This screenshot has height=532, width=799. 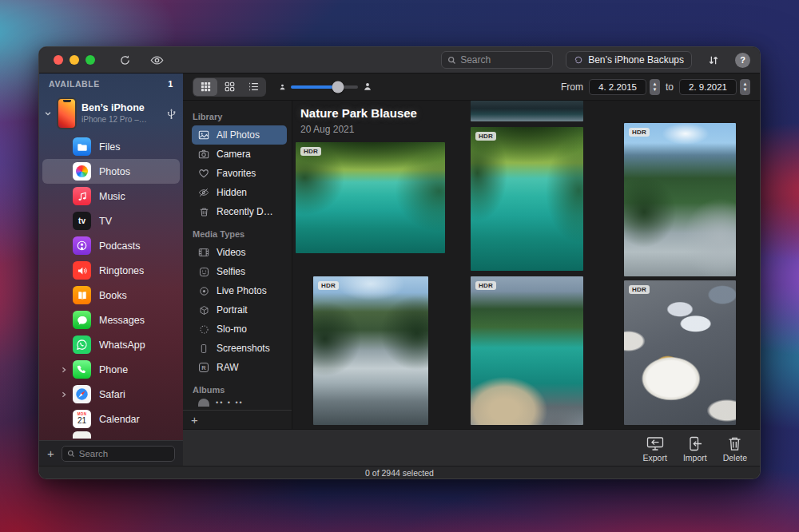 I want to click on iphone-device-icon, so click(x=67, y=113).